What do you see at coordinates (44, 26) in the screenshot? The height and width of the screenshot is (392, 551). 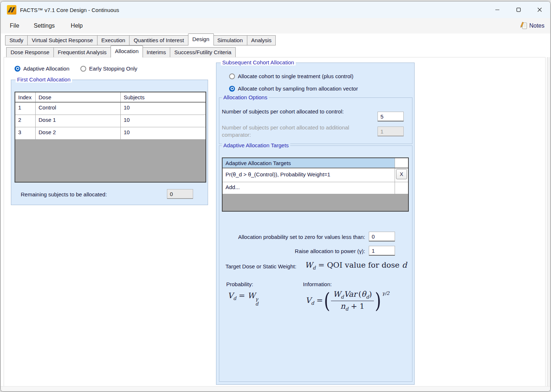 I see `menu-settings: Settings` at bounding box center [44, 26].